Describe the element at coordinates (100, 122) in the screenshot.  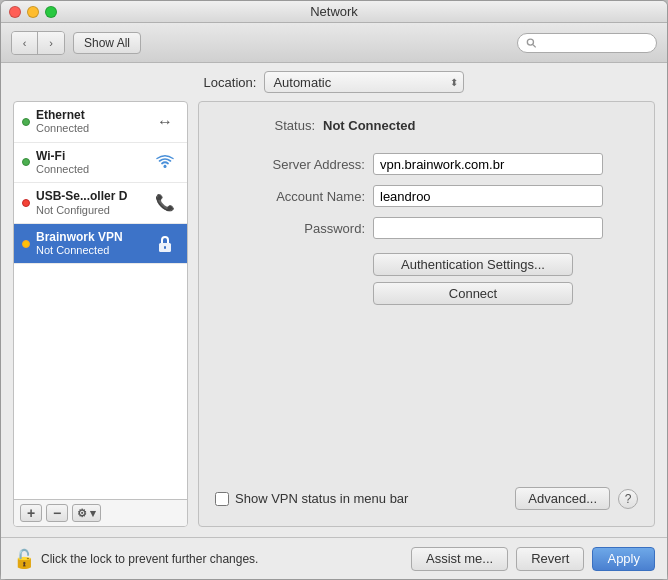
I see `sidebar-item-ethernet: Ethernet Connected ↔` at that location.